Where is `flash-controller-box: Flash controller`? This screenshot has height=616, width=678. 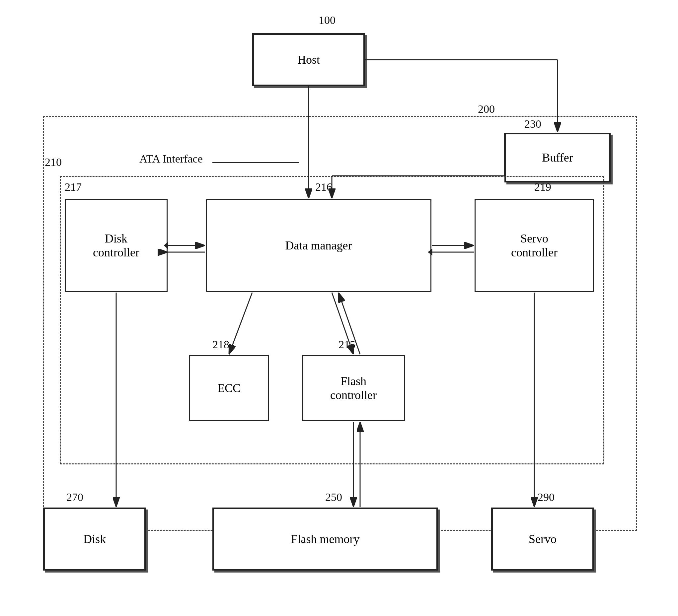 flash-controller-box: Flash controller is located at coordinates (353, 388).